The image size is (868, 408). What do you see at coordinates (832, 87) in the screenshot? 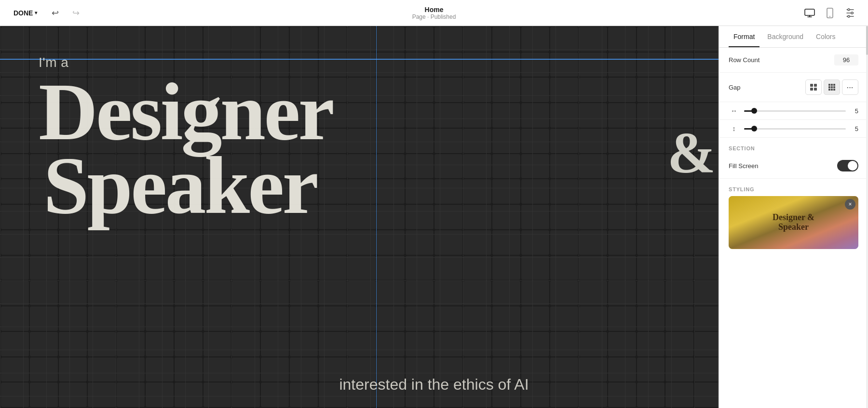
I see `gap-icons: ···` at bounding box center [832, 87].